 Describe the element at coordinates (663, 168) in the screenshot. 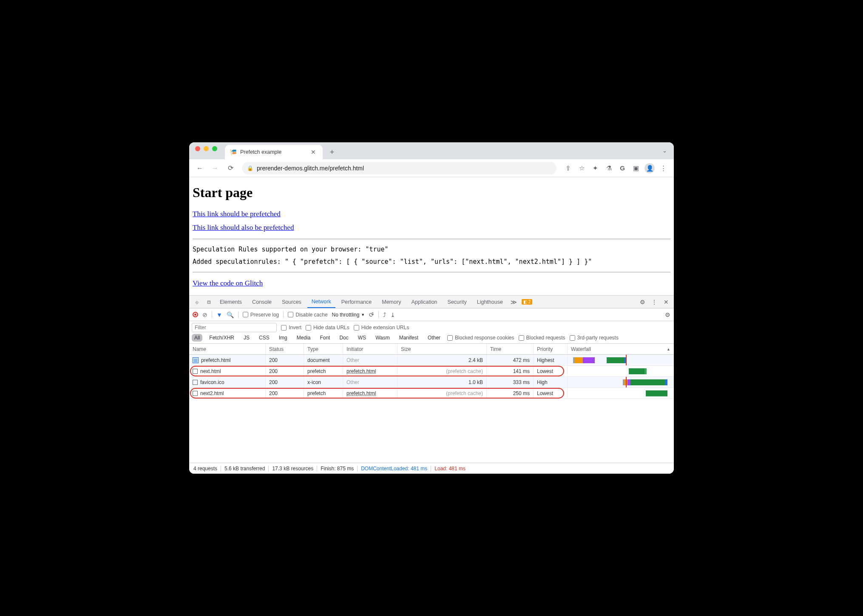

I see `menu-icon: ⋮` at that location.